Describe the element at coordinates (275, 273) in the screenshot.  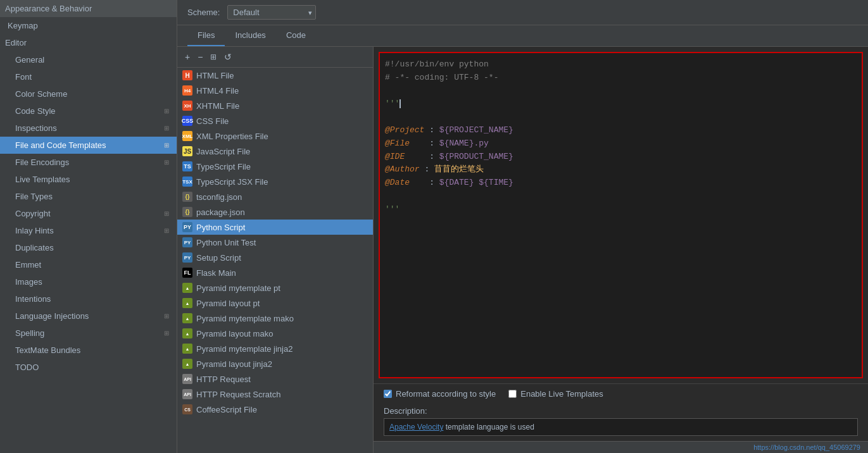
I see `list-item: FL Flask Main` at that location.